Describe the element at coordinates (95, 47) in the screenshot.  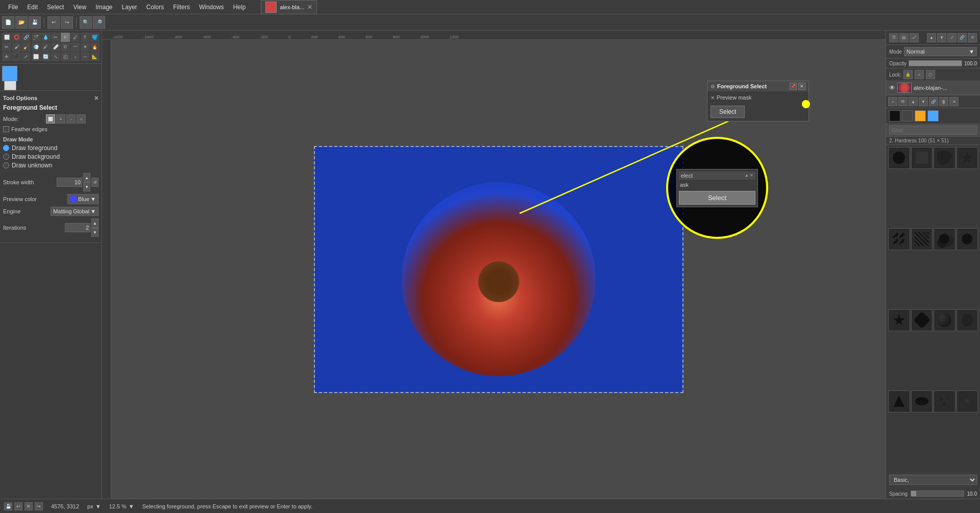
I see `tool-burn: 🔥` at that location.